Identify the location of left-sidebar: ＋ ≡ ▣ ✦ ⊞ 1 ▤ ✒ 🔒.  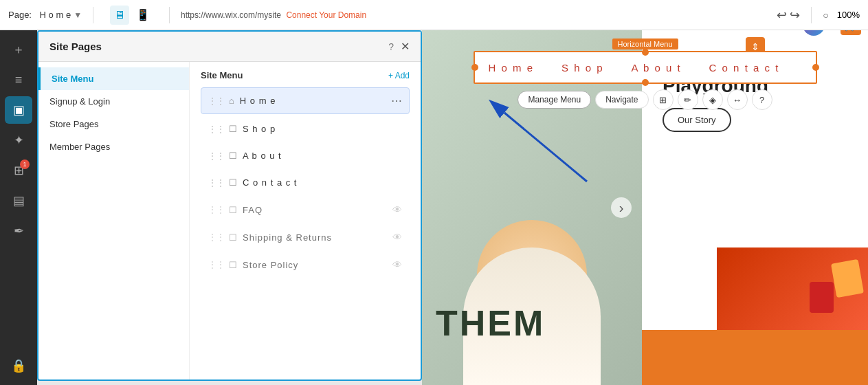
(19, 208).